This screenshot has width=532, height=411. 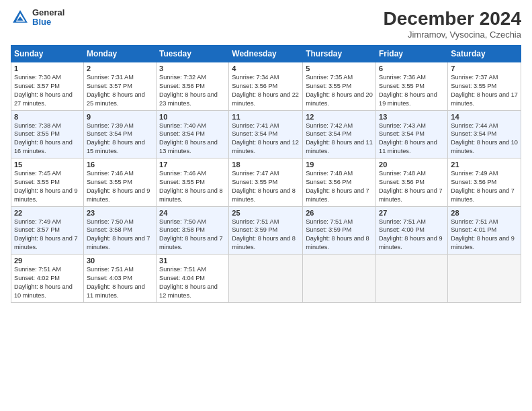 What do you see at coordinates (47, 68) in the screenshot?
I see `day-number: 1` at bounding box center [47, 68].